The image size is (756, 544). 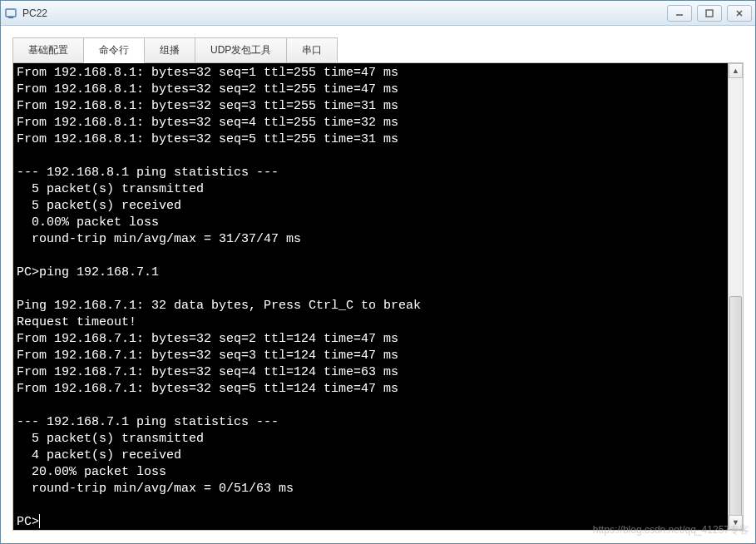 I want to click on window-title: PC22, so click(x=344, y=13).